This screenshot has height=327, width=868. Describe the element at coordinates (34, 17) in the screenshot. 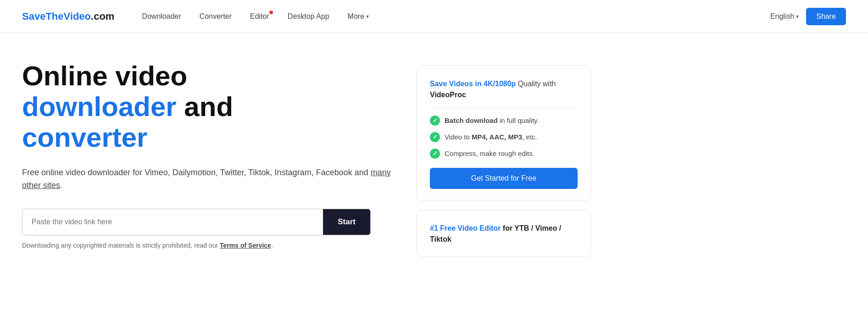

I see `logo-save: Save` at that location.